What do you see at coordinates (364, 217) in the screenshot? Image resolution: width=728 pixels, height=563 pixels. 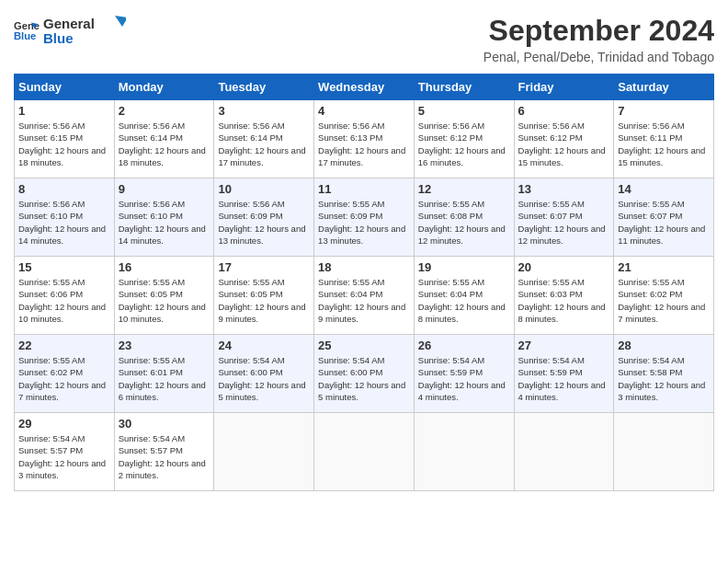 I see `week-row-2: 8 Sunrise: 5:56 AMSunset: 6:10 PMDayligh…` at bounding box center [364, 217].